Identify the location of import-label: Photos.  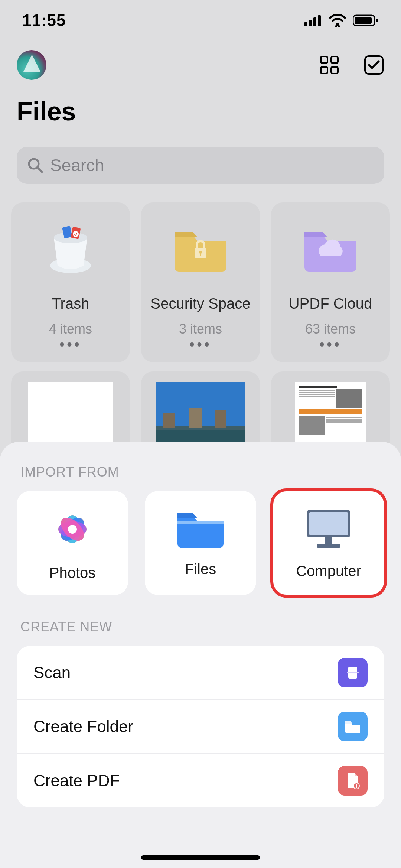
(73, 573).